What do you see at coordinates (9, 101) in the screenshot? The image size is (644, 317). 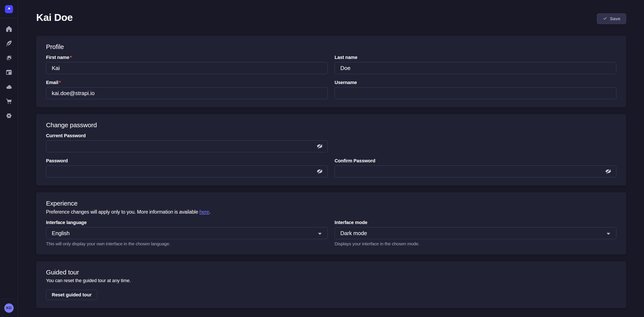 I see `sidebar-item-marketplace` at bounding box center [9, 101].